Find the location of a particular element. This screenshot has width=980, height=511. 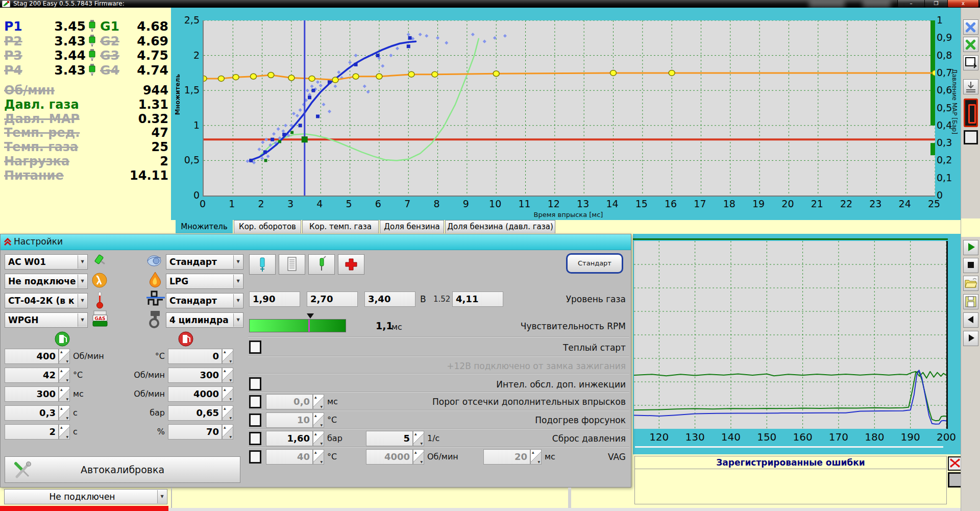

collapse-chevrons-icon is located at coordinates (8, 242).